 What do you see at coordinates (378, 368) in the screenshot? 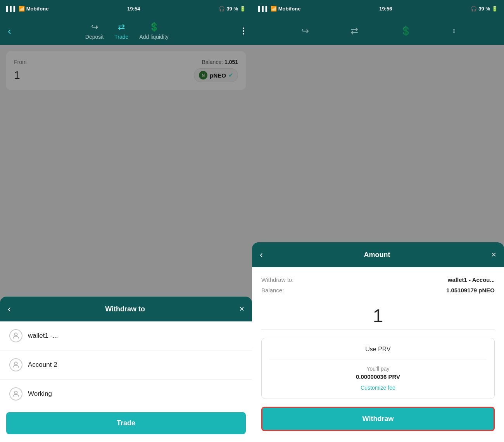
I see `fee-card: Use PRV You'll pay 0.00000036 PRV Custom…` at bounding box center [378, 368].